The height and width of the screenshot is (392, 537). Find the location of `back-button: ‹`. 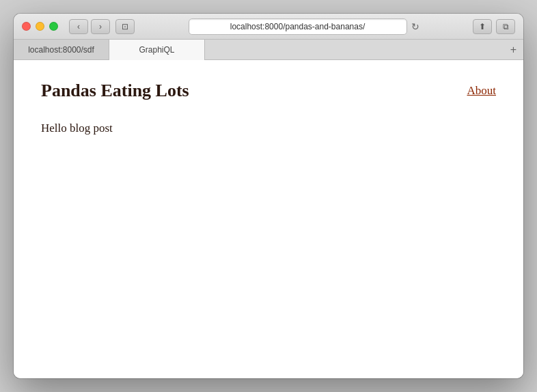

back-button: ‹ is located at coordinates (79, 27).